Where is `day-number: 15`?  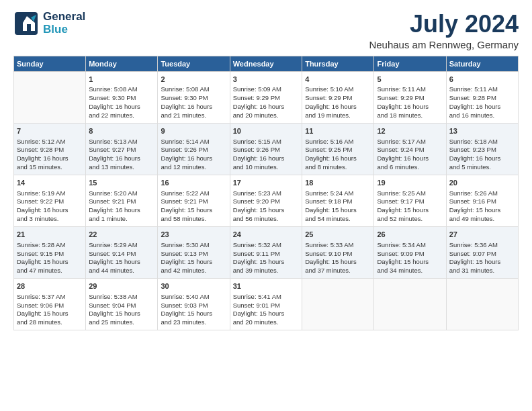 day-number: 15 is located at coordinates (122, 183).